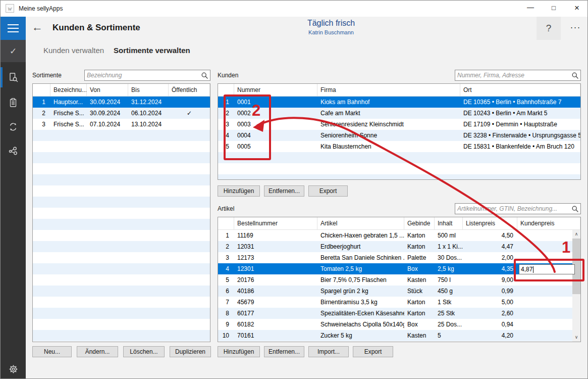  Describe the element at coordinates (361, 223) in the screenshot. I see `col-artikel: Artikel` at that location.